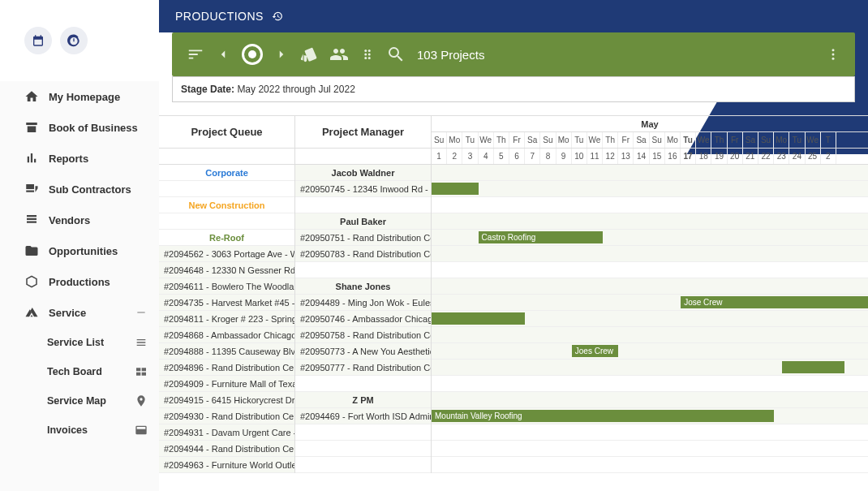 This screenshot has width=868, height=491. I want to click on timer-icon-button, so click(74, 41).